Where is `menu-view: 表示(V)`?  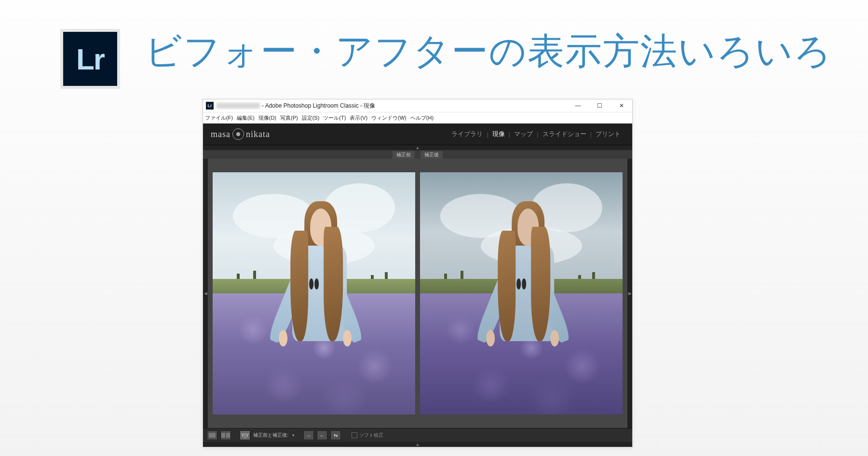 menu-view: 表示(V) is located at coordinates (359, 118).